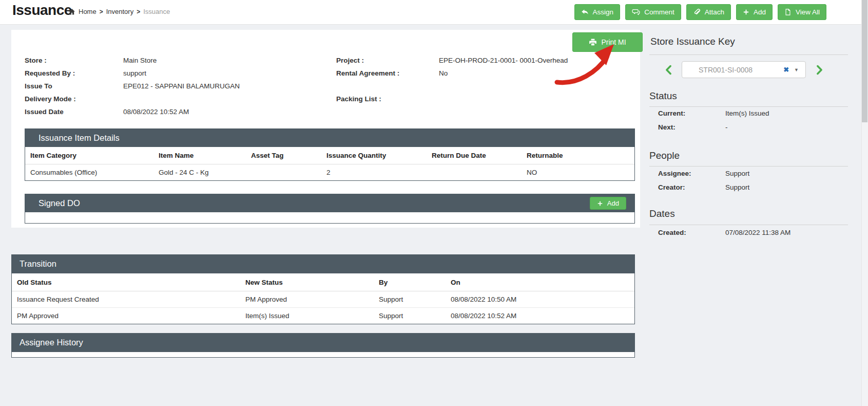  I want to click on comment-label: Comment, so click(659, 12).